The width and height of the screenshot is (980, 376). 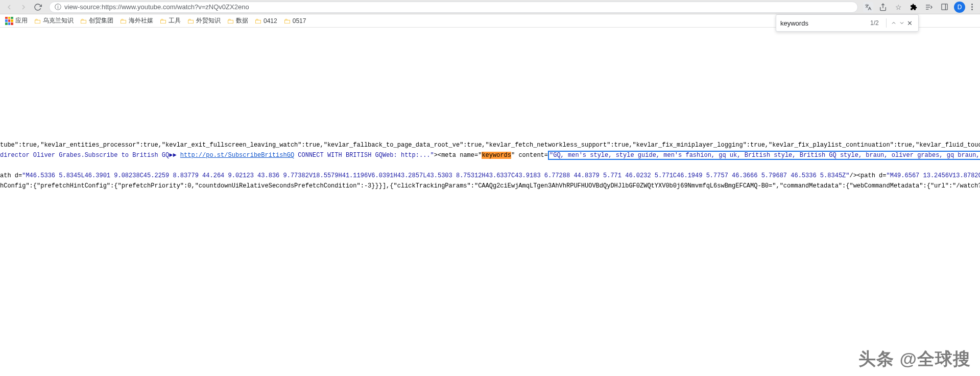 I want to click on apps-label: 应用, so click(x=21, y=20).